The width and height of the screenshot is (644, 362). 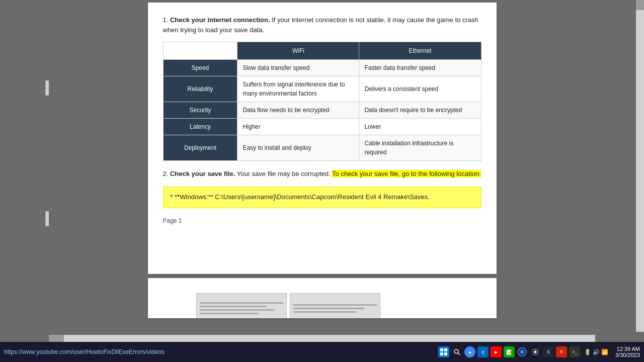 What do you see at coordinates (522, 352) in the screenshot?
I see `chrome-circle-icon` at bounding box center [522, 352].